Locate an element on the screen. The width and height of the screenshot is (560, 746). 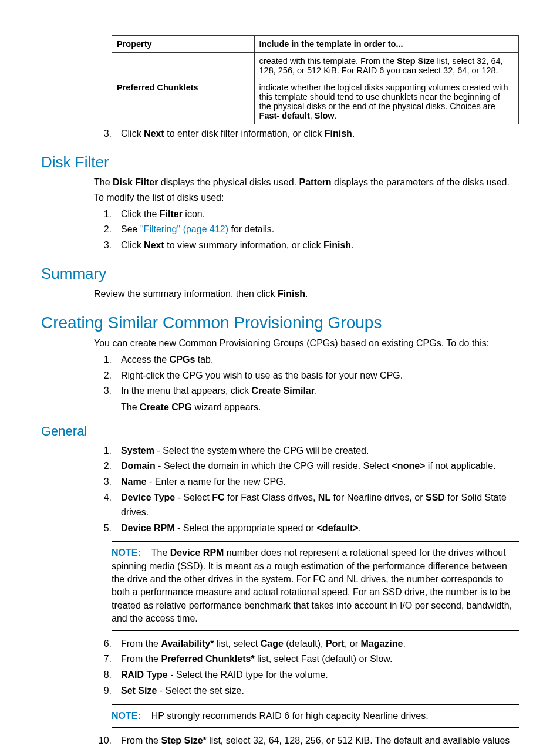
cell-property: Preferred Chunklets is located at coordinates (157, 87).